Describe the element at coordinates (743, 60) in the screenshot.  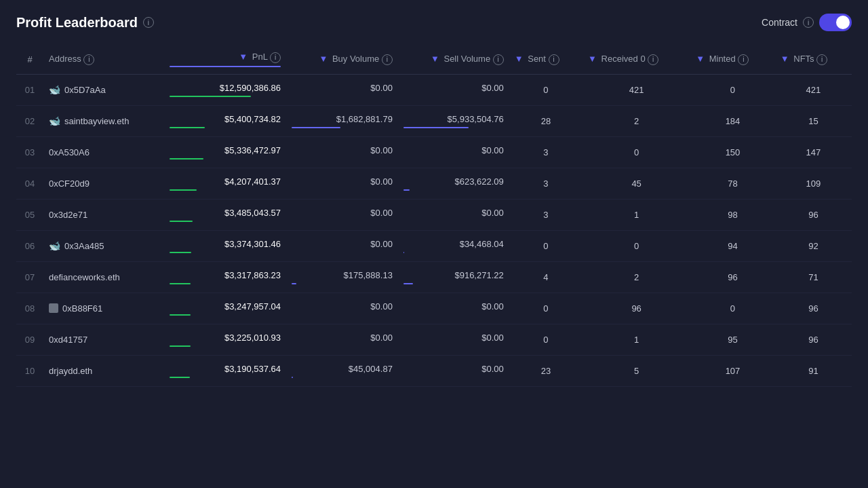
I see `minted-info-icon: i` at that location.